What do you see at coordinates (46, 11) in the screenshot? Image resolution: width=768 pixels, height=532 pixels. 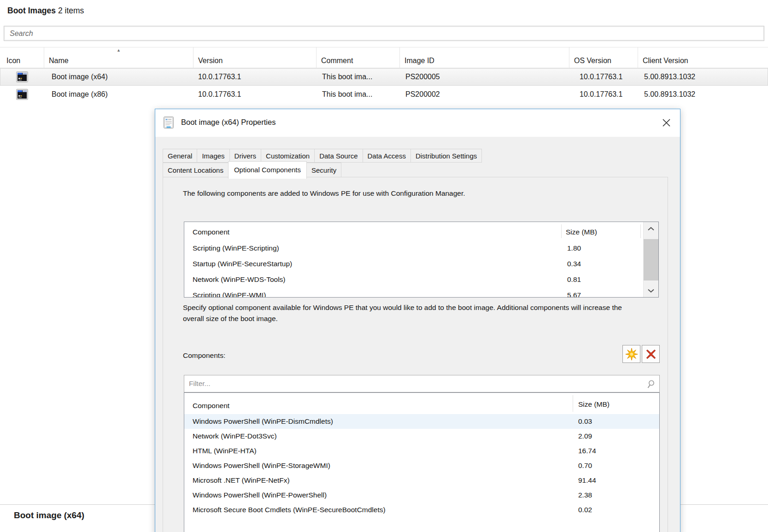 I see `page-title: Boot Images 2 items` at bounding box center [46, 11].